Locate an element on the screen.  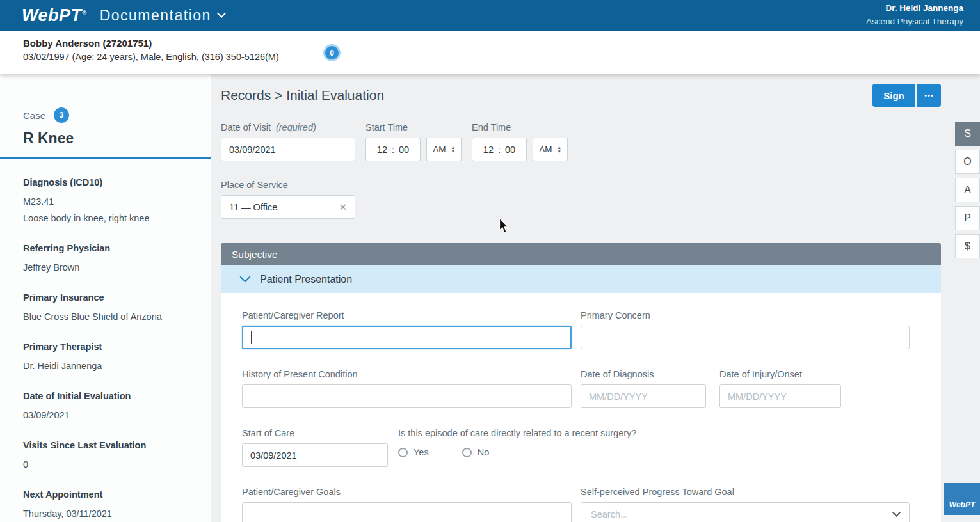
soap-tab-subjective: S is located at coordinates (968, 134).